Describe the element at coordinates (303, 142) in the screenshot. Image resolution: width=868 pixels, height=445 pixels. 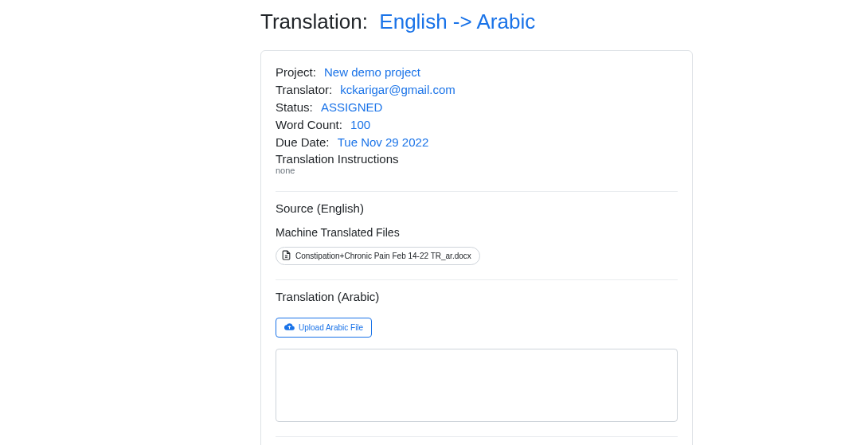
I see `meta-duedate-label: Due Date:` at that location.